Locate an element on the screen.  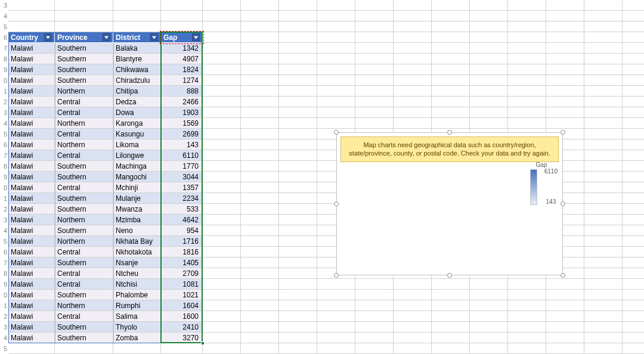
table-cell-district: Zomba is located at coordinates (137, 338).